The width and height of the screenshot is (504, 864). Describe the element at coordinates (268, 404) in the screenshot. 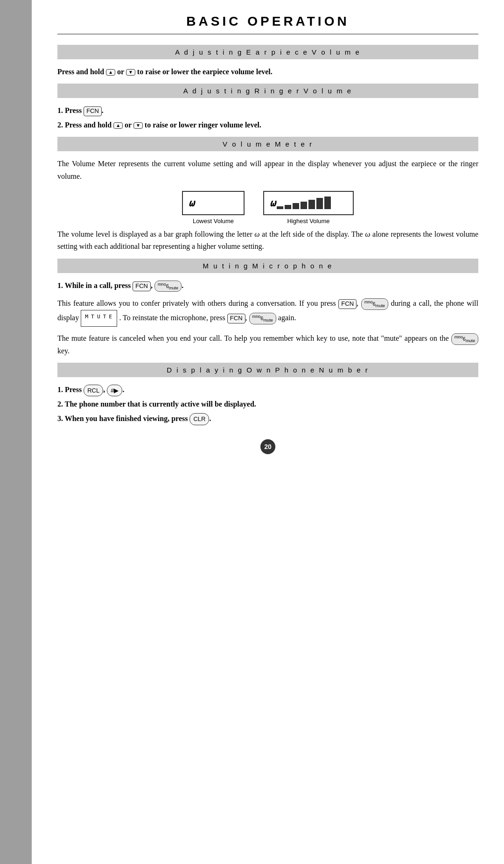

I see `phone-number-steps: 1. Press RCL, #▶. 2. The phone number th…` at that location.